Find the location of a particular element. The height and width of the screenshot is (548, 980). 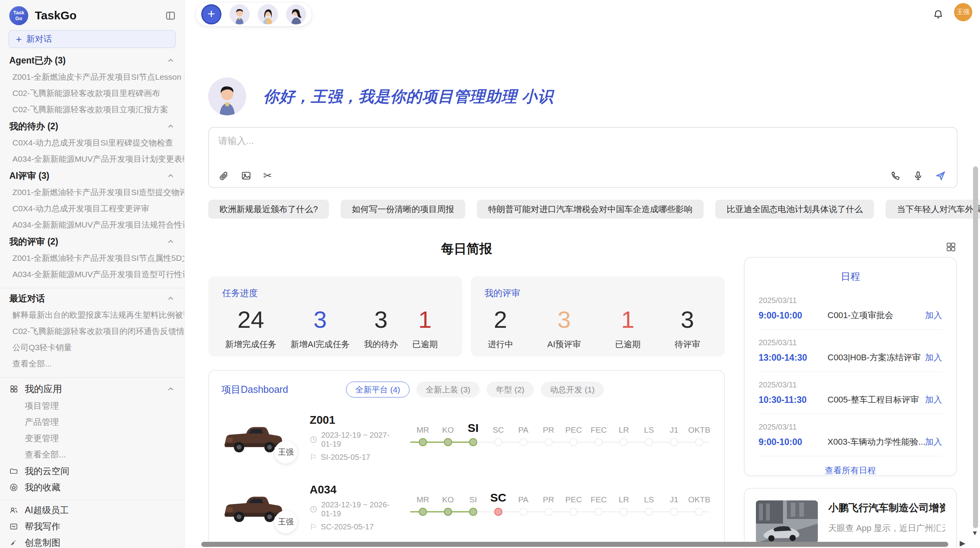

sidebar-item-ai-employee: AI超级员工 is located at coordinates (92, 510).